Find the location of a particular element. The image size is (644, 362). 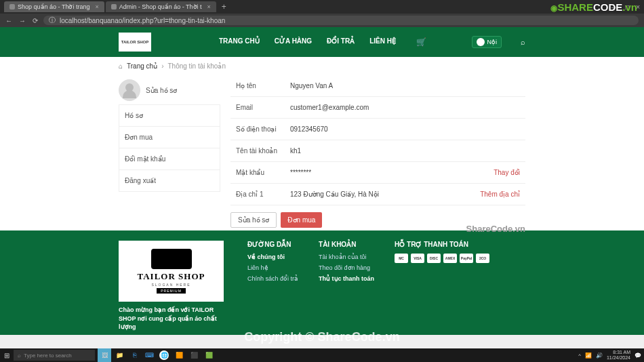

main-nav: TRANG CHỦ CỬA HÀNG ĐỔI TRẢ LIÊN HỆ 🛒 is located at coordinates (323, 42).